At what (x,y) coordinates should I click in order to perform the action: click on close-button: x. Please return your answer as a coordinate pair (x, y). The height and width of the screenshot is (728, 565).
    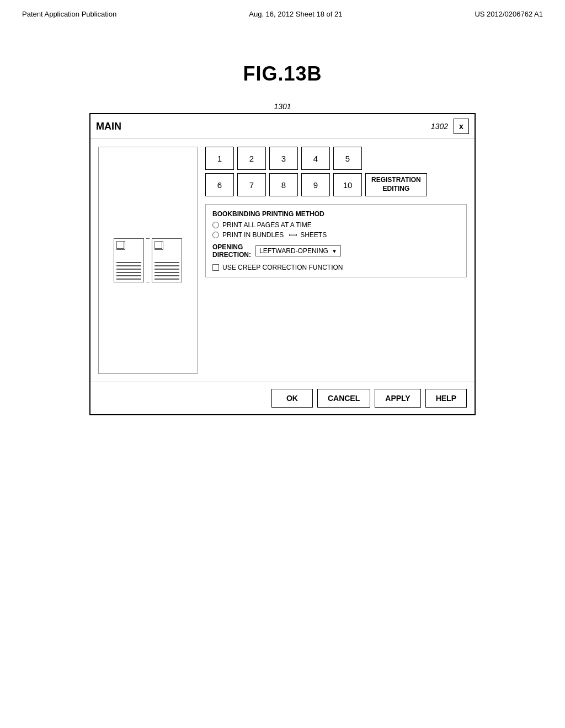
    Looking at the image, I should click on (461, 126).